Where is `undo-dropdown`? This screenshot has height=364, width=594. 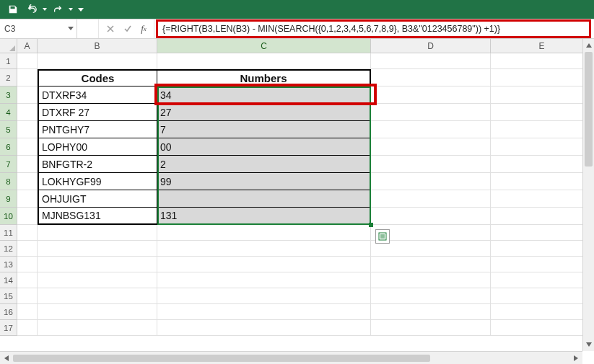
undo-dropdown is located at coordinates (45, 9).